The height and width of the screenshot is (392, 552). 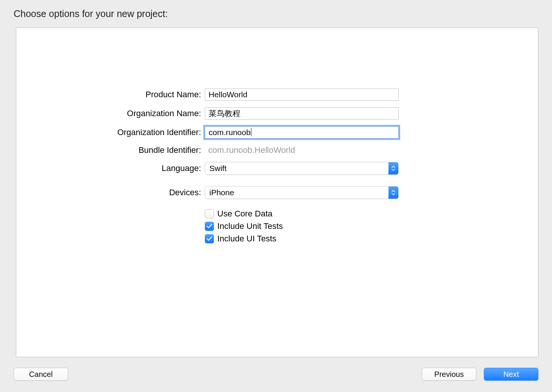 What do you see at coordinates (302, 95) in the screenshot?
I see `product-name-input` at bounding box center [302, 95].